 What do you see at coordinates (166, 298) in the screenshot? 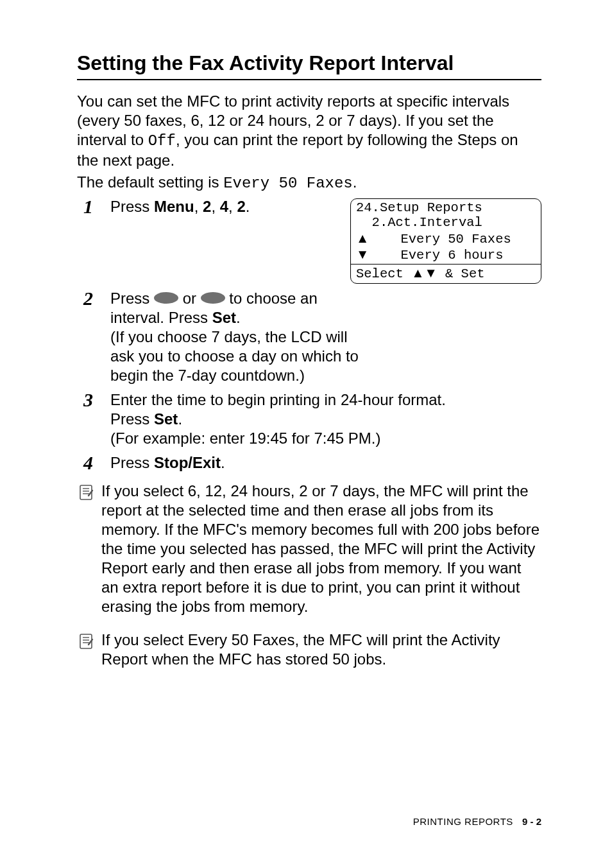
I see `nav-up-button-icon` at bounding box center [166, 298].